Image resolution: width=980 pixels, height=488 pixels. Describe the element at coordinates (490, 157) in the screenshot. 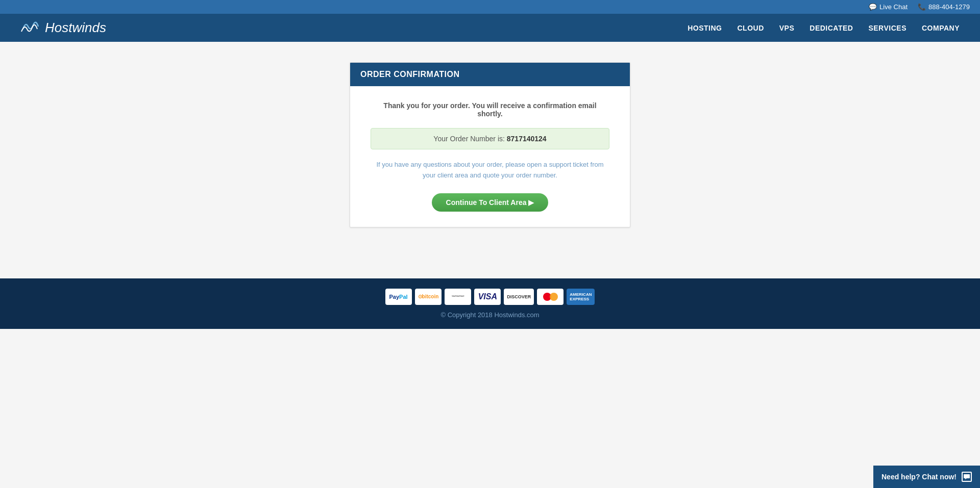

I see `order-card-body: Thank you for your order. You will recei…` at that location.